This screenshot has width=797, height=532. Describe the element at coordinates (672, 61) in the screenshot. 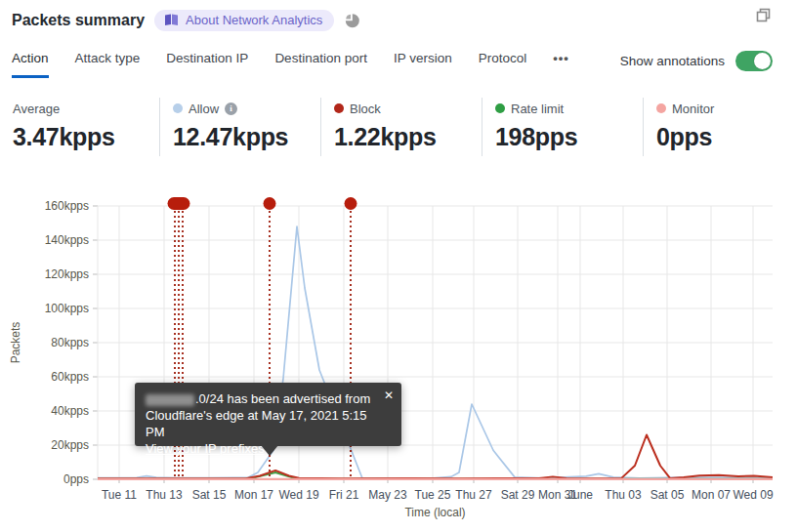

I see `show-annotations-label: Show annotations` at that location.